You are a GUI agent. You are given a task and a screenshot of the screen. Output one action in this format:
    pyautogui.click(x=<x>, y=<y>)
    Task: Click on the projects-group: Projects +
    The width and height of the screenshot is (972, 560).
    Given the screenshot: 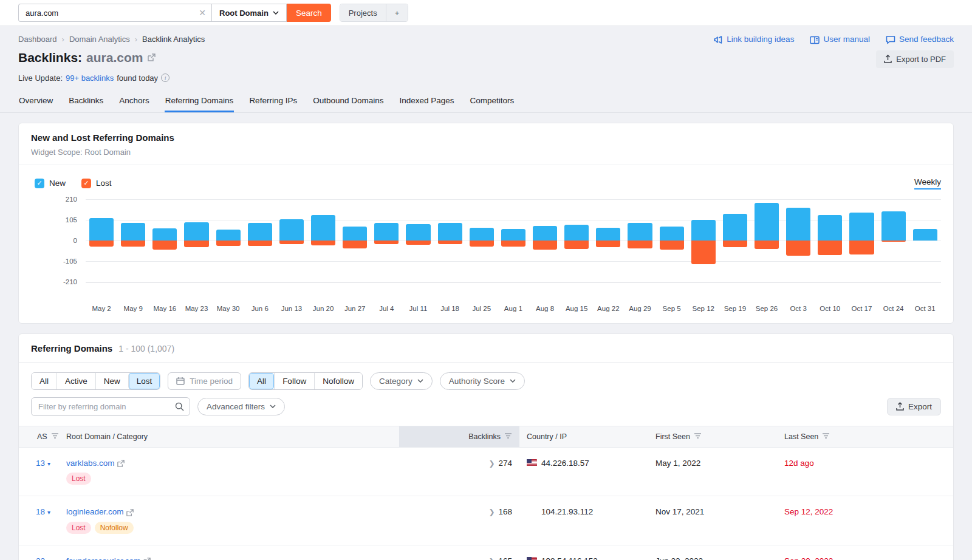 What is the action you would take?
    pyautogui.click(x=374, y=13)
    